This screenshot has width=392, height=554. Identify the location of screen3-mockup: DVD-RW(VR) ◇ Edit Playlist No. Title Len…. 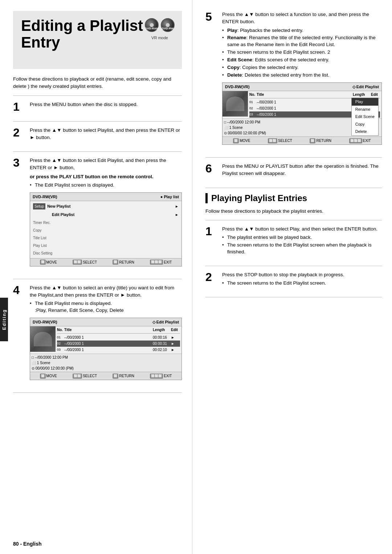
(302, 114).